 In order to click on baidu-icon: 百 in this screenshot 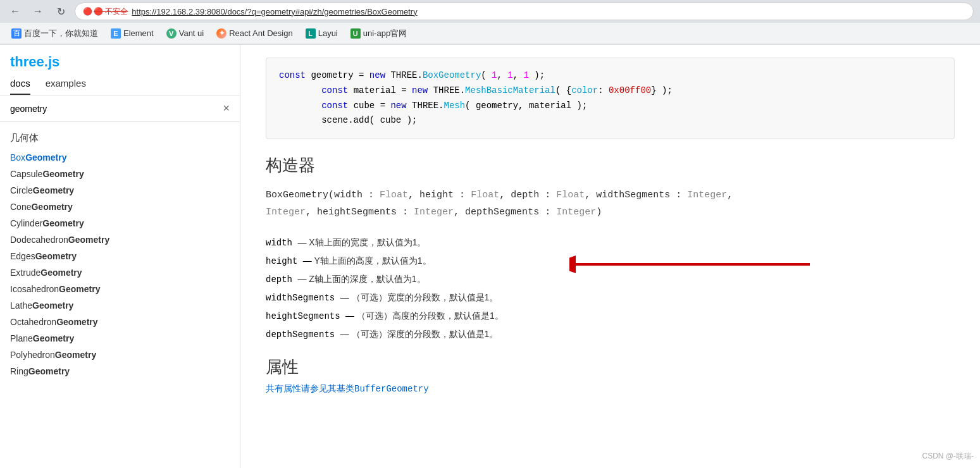, I will do `click(16, 34)`.